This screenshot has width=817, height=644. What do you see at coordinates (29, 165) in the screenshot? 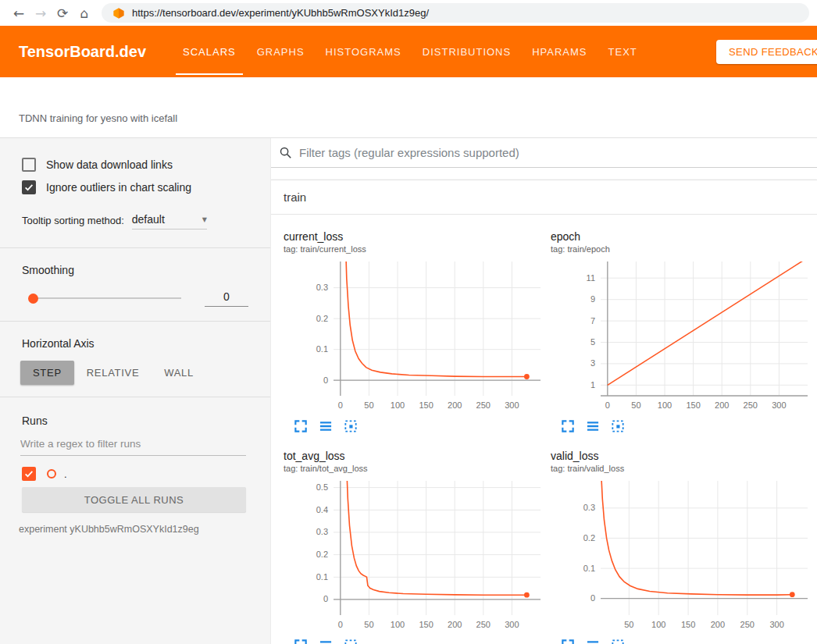
I see `show-download-links-checkbox` at bounding box center [29, 165].